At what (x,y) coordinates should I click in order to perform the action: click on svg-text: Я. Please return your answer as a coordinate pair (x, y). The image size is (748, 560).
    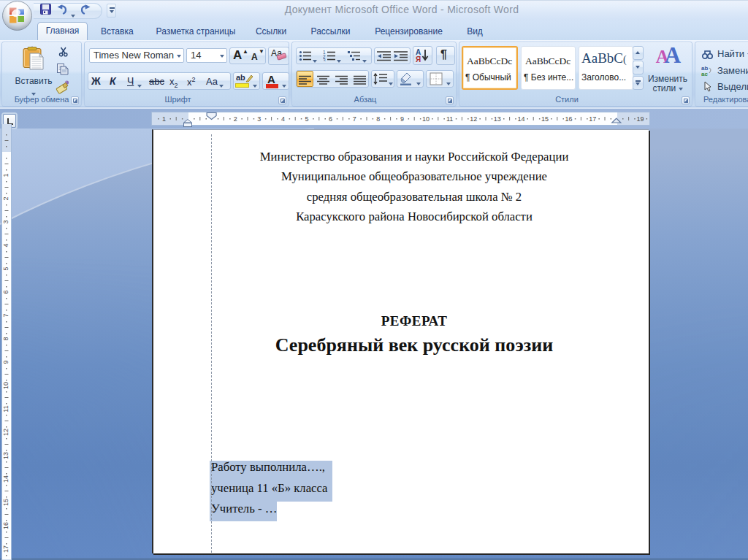
    Looking at the image, I should click on (418, 60).